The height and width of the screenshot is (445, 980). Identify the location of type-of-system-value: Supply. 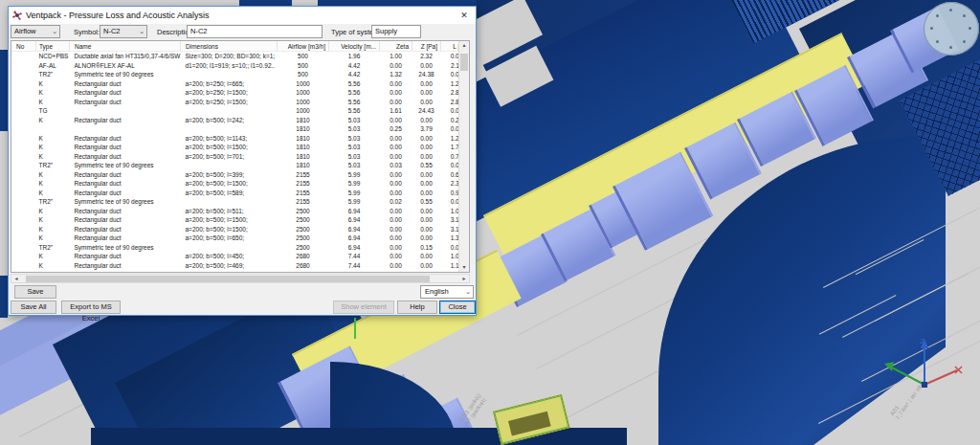
(396, 32).